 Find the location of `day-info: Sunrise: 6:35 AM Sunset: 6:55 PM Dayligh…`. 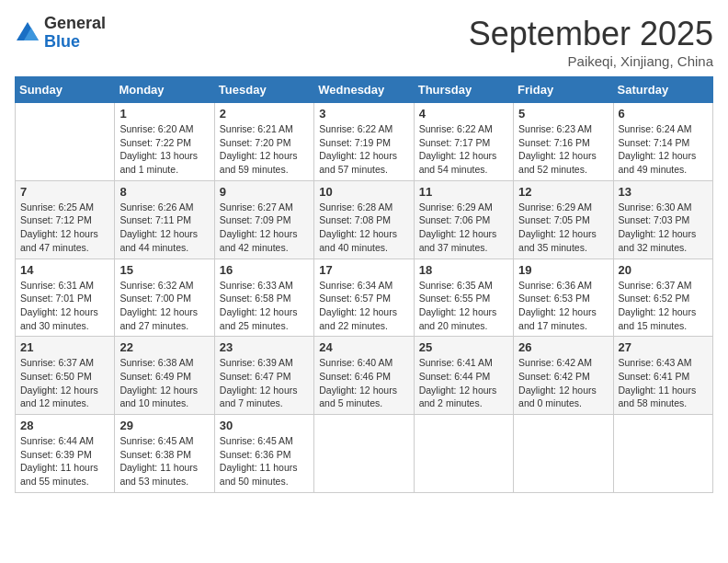

day-info: Sunrise: 6:35 AM Sunset: 6:55 PM Dayligh… is located at coordinates (463, 305).